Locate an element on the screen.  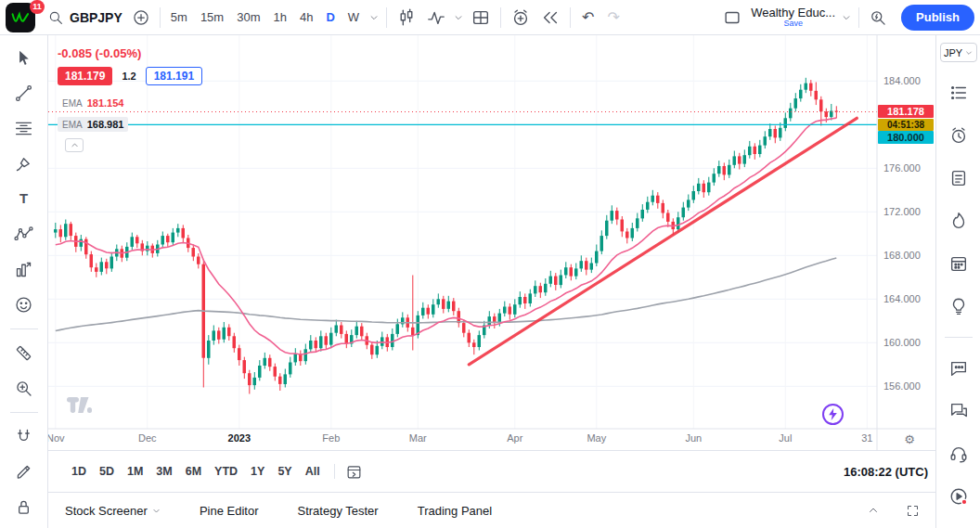
indicators-dropdown-button is located at coordinates (458, 18).